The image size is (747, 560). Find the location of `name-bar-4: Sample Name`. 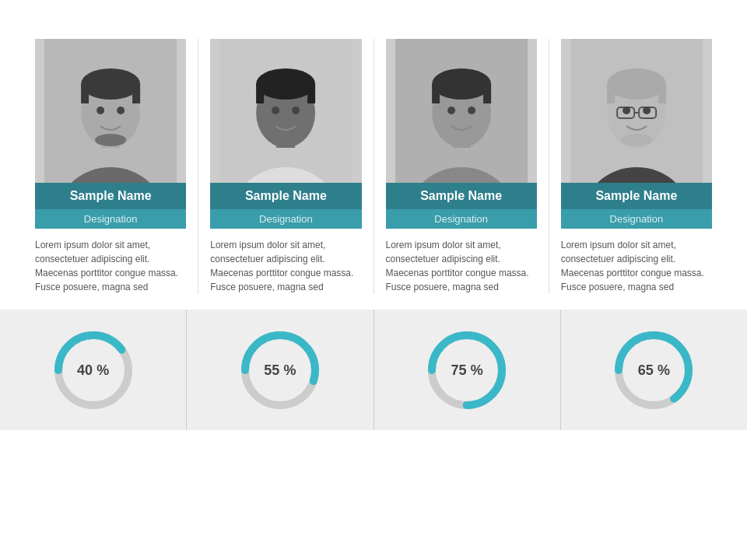

name-bar-4: Sample Name is located at coordinates (637, 196).